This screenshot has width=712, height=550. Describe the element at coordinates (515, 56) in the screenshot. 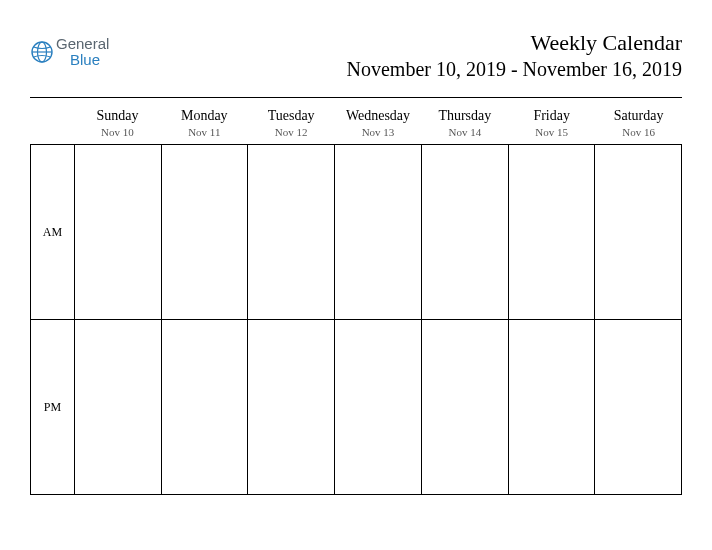

I see `title-block: Weekly Calendar November 10, 2019 - Nove…` at that location.